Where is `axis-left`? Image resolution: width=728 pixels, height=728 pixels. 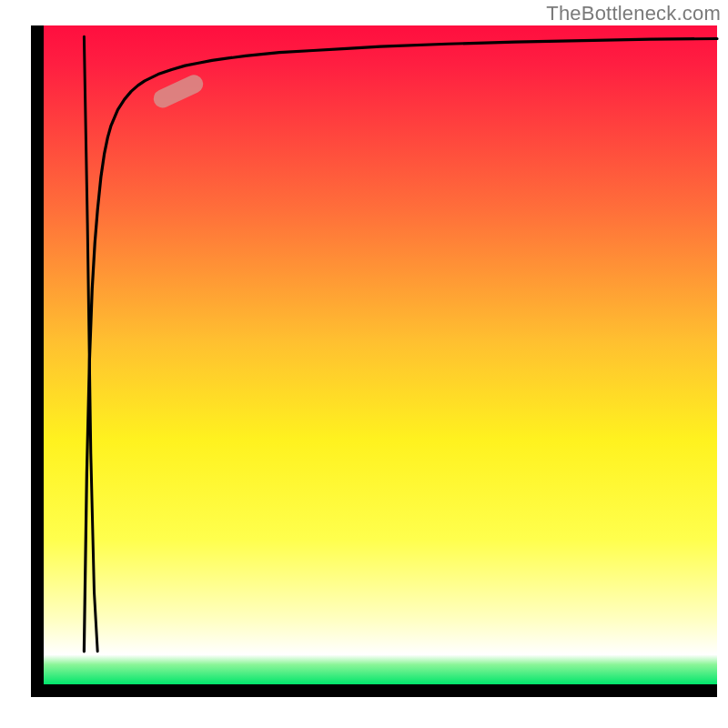 axis-left is located at coordinates (37, 361).